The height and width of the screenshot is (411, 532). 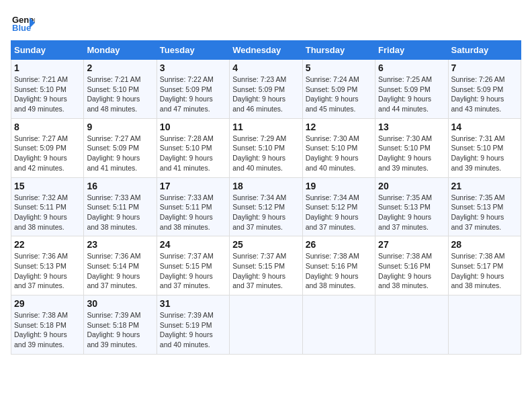 What do you see at coordinates (120, 271) in the screenshot?
I see `day-info: Sunrise: 7:36 AM Sunset: 5:14 PM Dayligh…` at bounding box center [120, 271].